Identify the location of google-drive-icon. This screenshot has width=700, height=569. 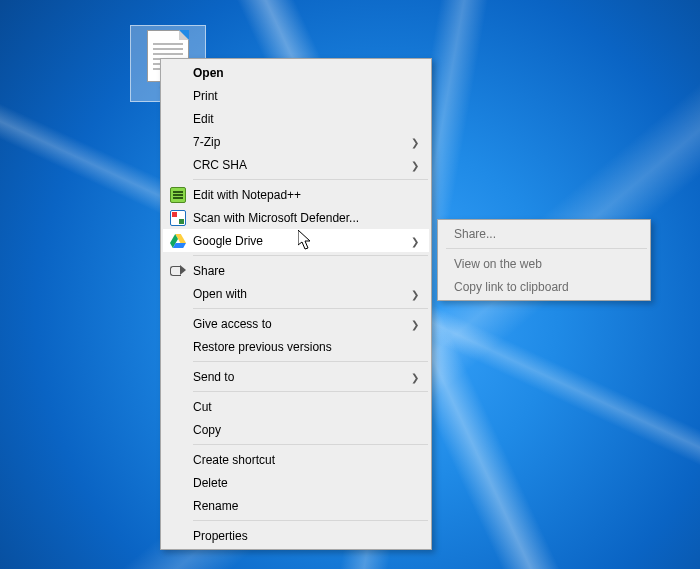
(178, 241).